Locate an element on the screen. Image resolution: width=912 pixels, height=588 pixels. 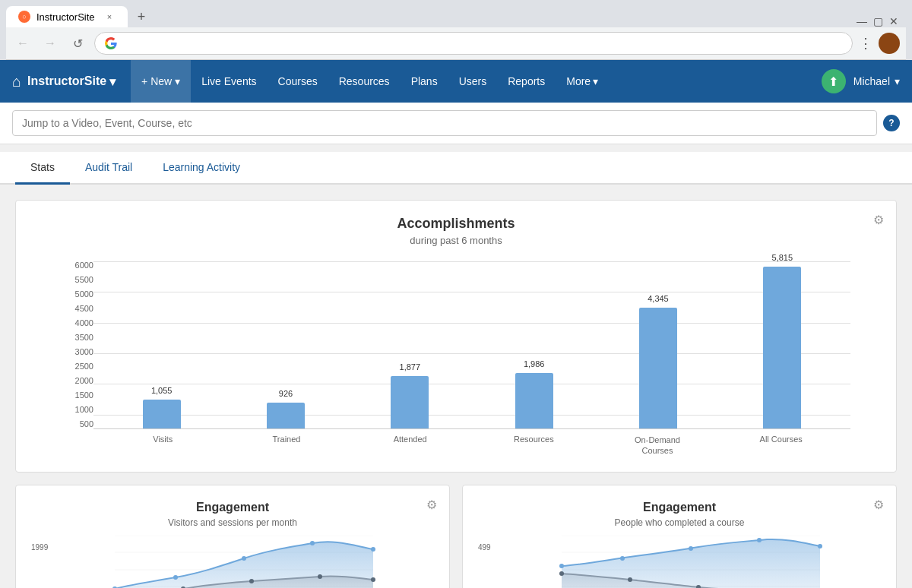
engagement2-title: Engagement is located at coordinates (679, 507).